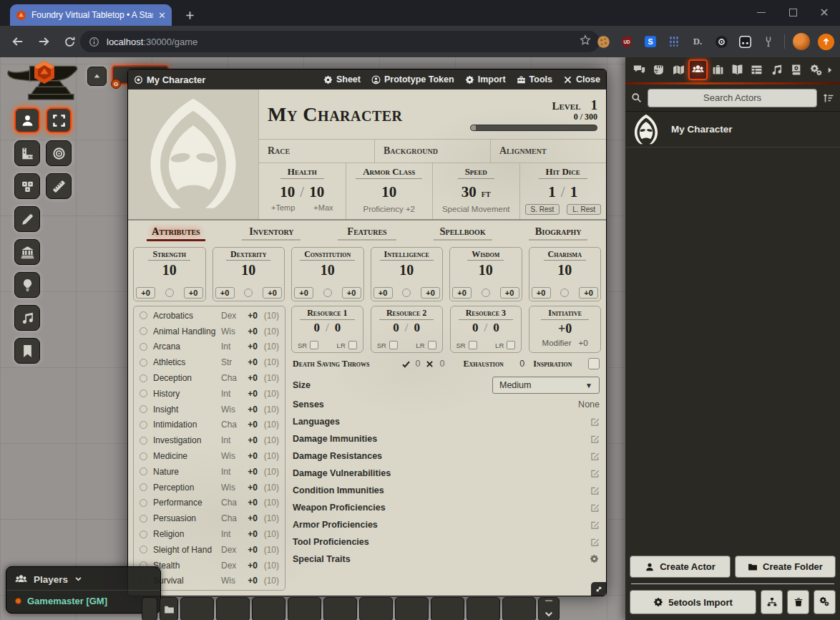  What do you see at coordinates (771, 602) in the screenshot?
I see `folder-tree-button` at bounding box center [771, 602].